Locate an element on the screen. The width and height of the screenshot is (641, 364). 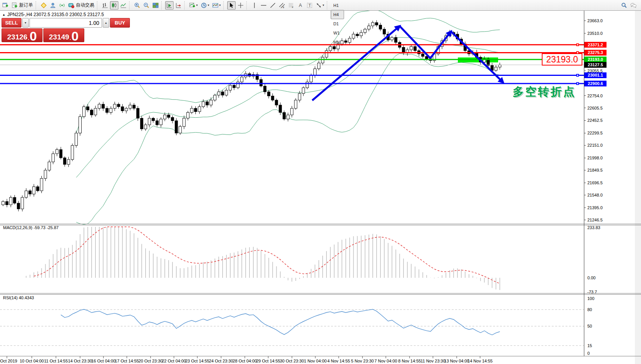
chat-button is located at coordinates (633, 5).